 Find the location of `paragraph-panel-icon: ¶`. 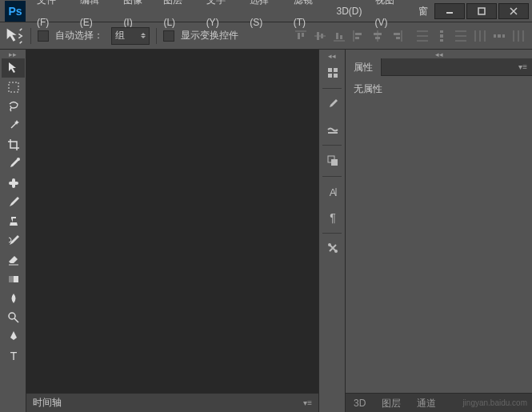

paragraph-panel-icon: ¶ is located at coordinates (333, 218).